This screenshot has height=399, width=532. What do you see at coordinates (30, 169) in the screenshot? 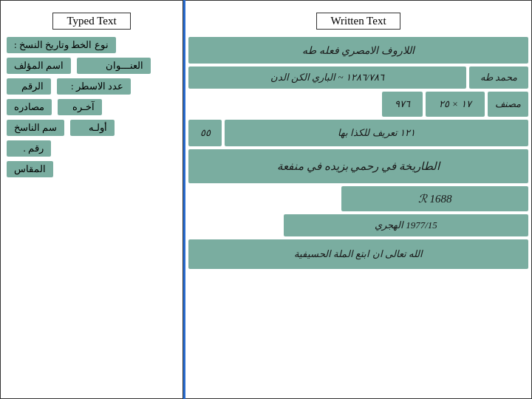
I see `typed-box: المقاس` at bounding box center [30, 169].